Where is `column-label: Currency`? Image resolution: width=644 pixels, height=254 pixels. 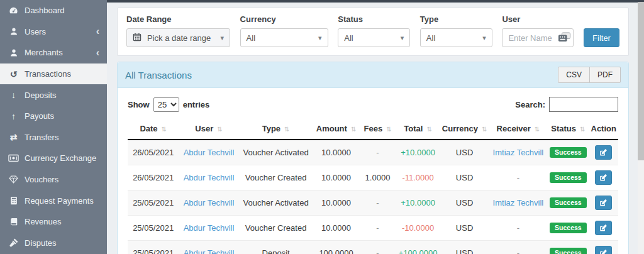
column-label: Currency is located at coordinates (460, 128).